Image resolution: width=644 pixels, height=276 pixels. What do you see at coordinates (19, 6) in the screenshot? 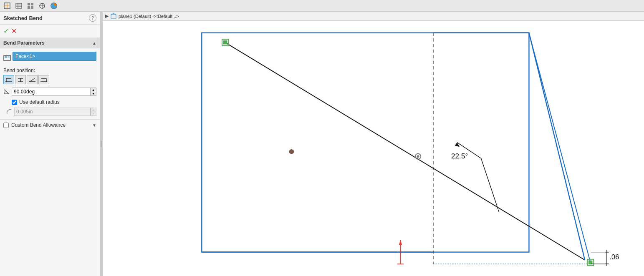
I see `list-icon` at bounding box center [19, 6].